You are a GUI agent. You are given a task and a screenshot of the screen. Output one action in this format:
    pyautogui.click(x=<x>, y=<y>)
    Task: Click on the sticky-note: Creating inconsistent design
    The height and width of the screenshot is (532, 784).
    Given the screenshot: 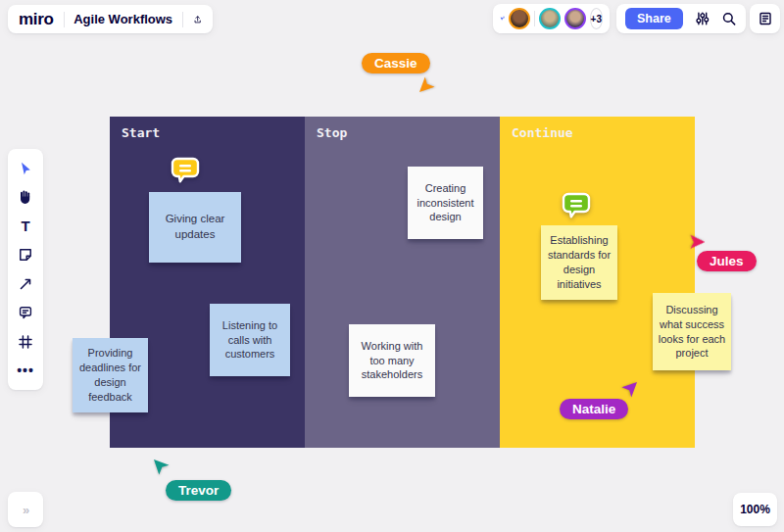 What is the action you would take?
    pyautogui.click(x=445, y=203)
    